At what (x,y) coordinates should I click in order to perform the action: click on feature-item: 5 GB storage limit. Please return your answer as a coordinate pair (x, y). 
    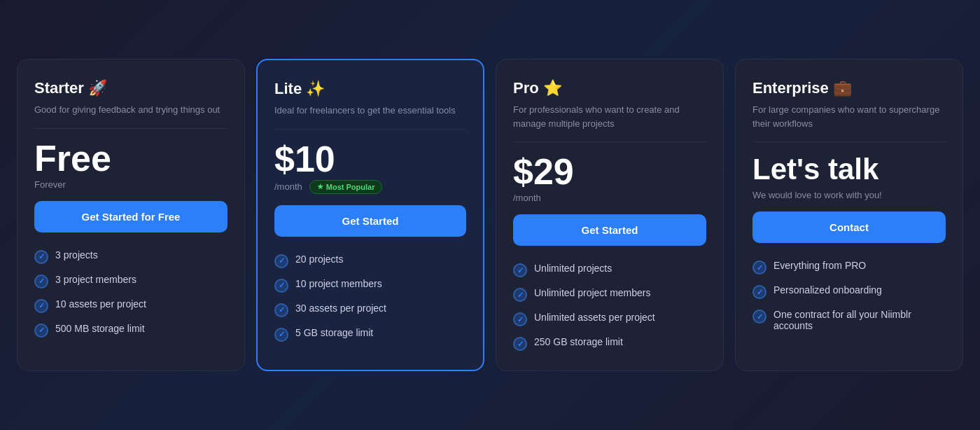
    Looking at the image, I should click on (370, 335).